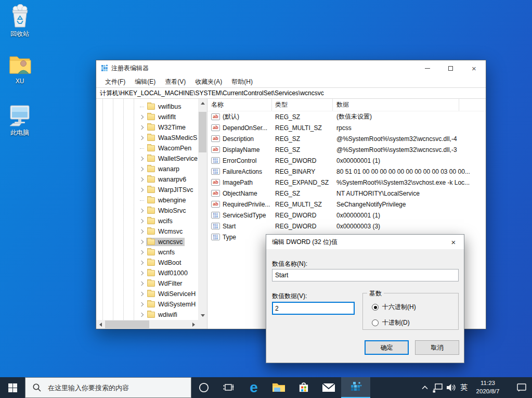 The height and width of the screenshot is (398, 532). Describe the element at coordinates (450, 388) in the screenshot. I see `volume-tray-button` at that location.